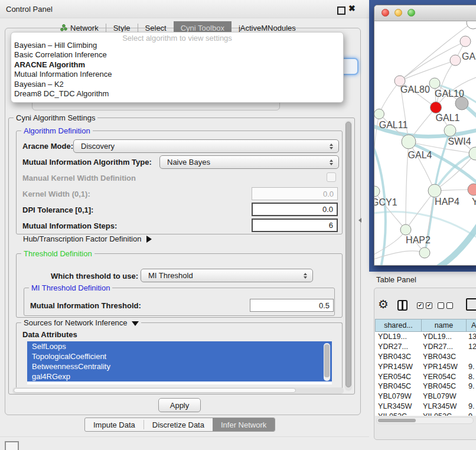  Describe the element at coordinates (70, 226) in the screenshot. I see `mi-steps-label: Mutual Information Steps:` at that location.